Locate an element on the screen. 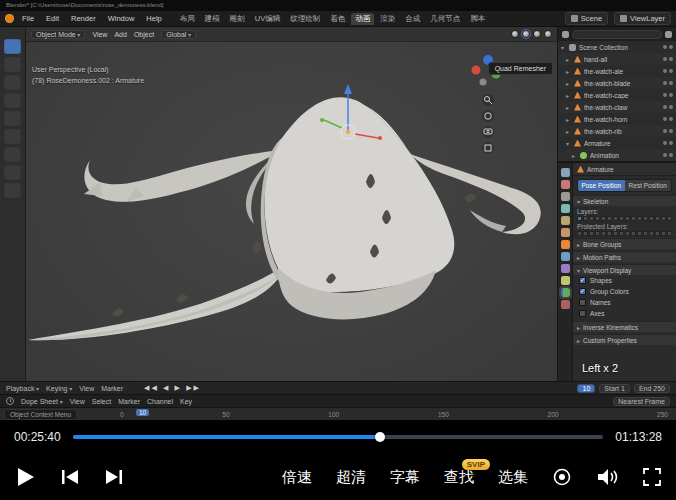 The image size is (676, 500). outliner-row: ▸Animation is located at coordinates (617, 155).